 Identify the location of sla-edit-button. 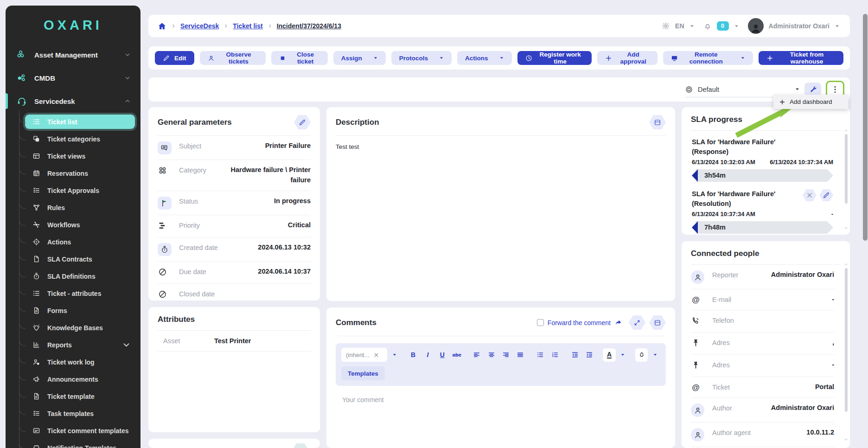
(826, 195).